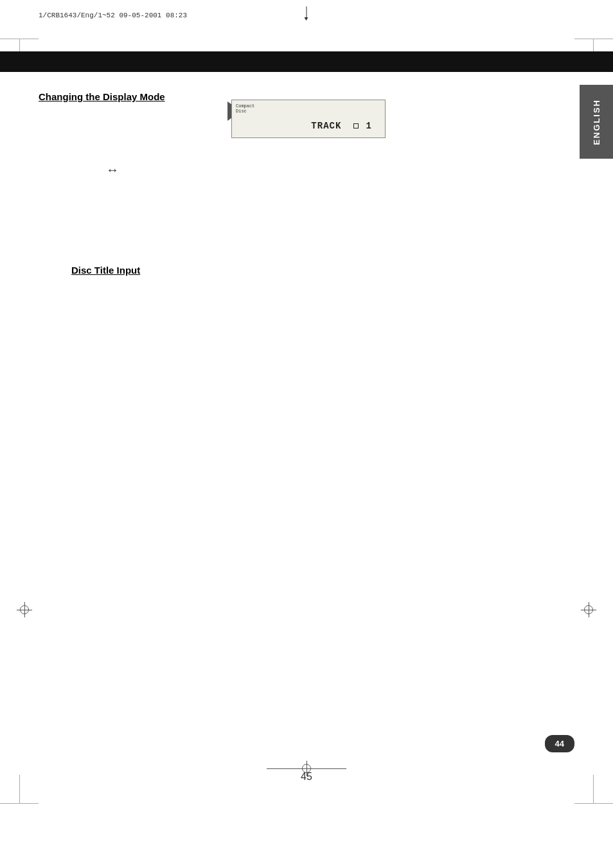 This screenshot has width=613, height=868. Describe the element at coordinates (112, 170) in the screenshot. I see `double-arrow-icon: ↔` at that location.